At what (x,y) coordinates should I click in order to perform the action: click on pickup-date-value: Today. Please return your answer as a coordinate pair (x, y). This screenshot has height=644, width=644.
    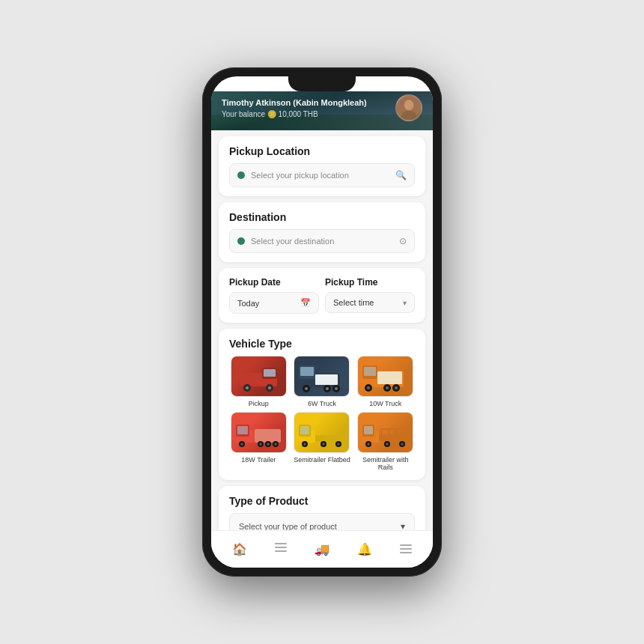
    Looking at the image, I should click on (249, 303).